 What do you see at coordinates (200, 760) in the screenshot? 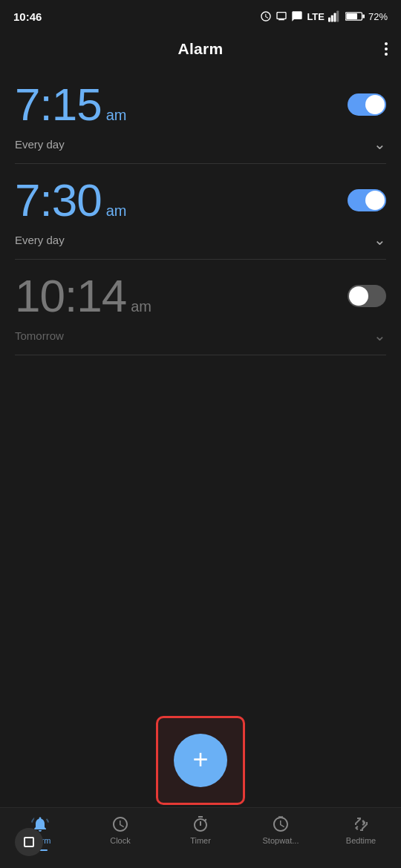
I see `fab-container: +` at bounding box center [200, 760].